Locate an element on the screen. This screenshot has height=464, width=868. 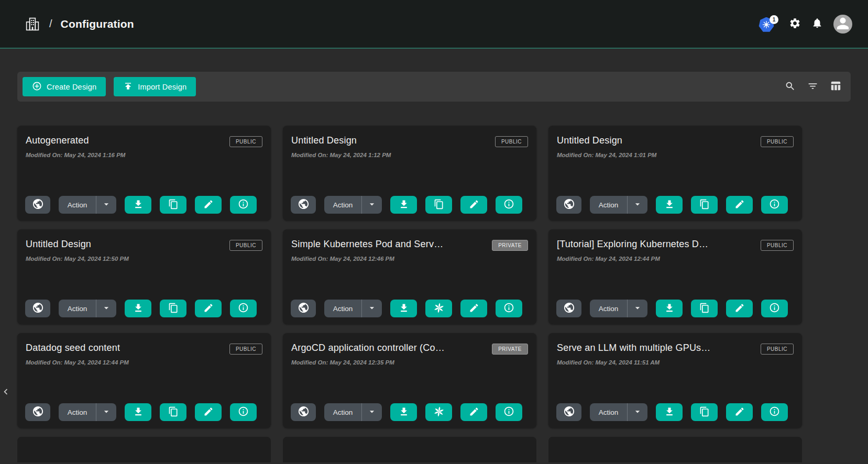
modified-on-text: Modified On: May 24, 2024 1:01 PM is located at coordinates (675, 155).